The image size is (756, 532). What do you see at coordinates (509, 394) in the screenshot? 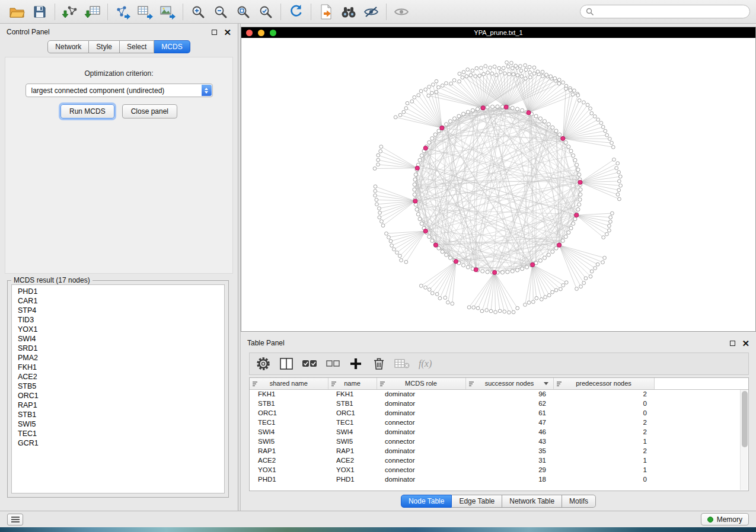
I see `cell-successors: 96` at bounding box center [509, 394].